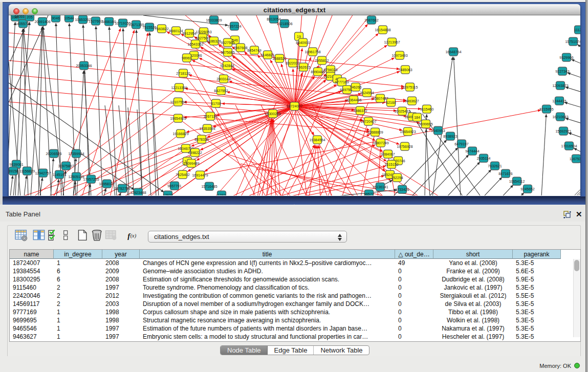  I want to click on svg-text: 9084067, so click(388, 155).